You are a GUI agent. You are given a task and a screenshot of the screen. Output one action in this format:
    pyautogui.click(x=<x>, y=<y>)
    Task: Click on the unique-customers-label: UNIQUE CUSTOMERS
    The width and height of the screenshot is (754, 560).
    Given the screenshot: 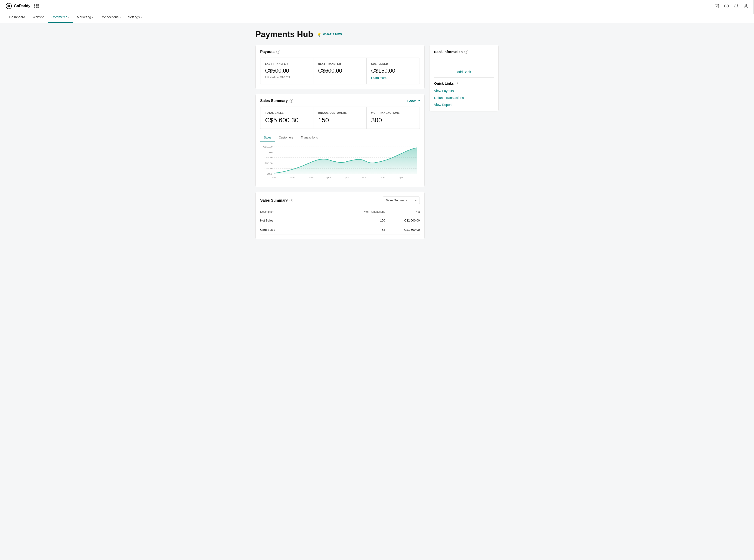 What is the action you would take?
    pyautogui.click(x=340, y=113)
    